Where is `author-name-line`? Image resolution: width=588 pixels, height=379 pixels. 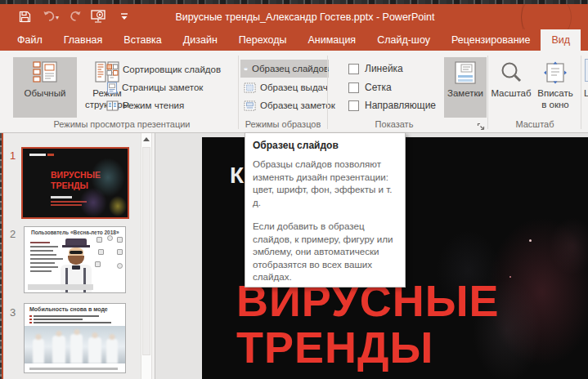 author-name-line is located at coordinates (61, 198).